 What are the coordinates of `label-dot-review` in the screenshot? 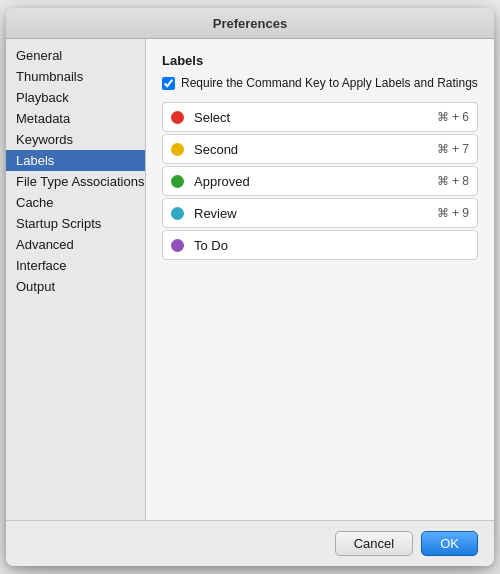 It's located at (178, 214).